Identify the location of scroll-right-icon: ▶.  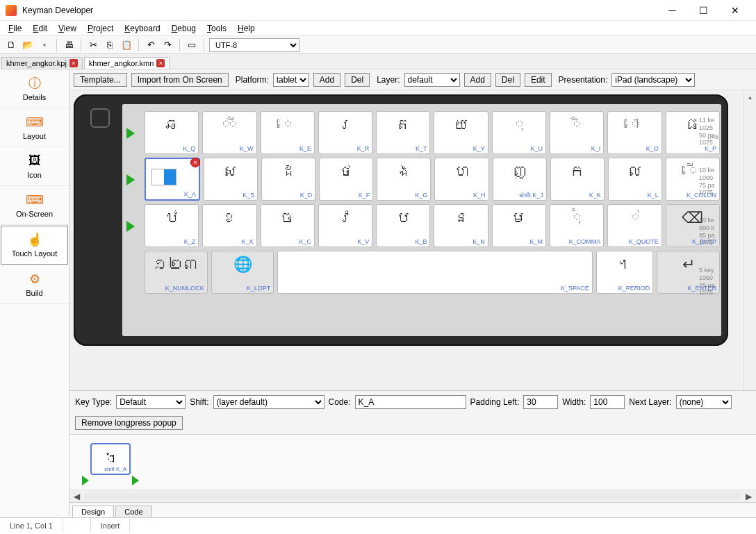
(749, 497).